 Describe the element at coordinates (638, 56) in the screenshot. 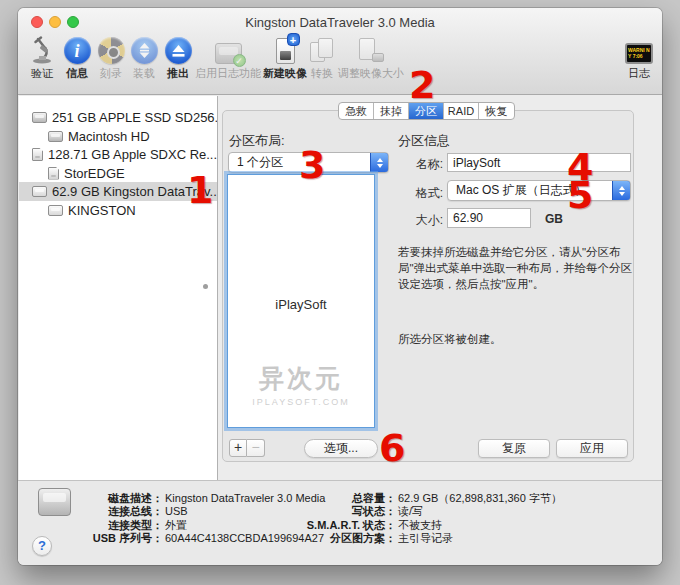

I see `toolbar-log-button: WARNI NY 7:06 日志` at that location.